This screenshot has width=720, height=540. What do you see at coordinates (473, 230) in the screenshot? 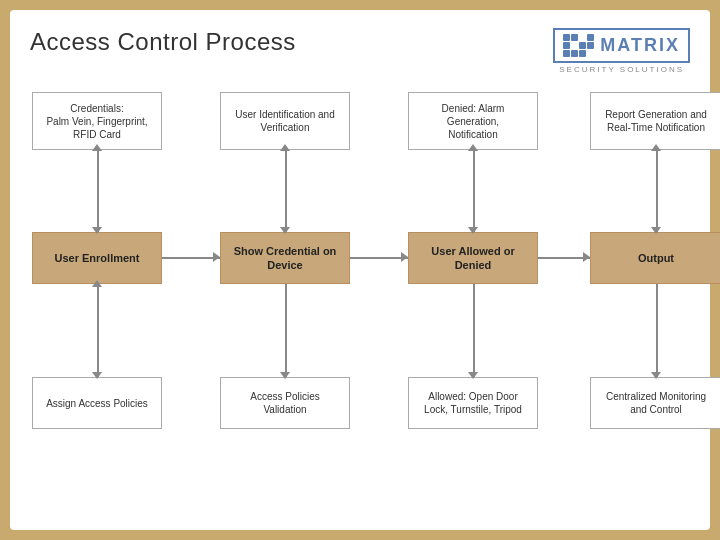
I see `arrow-head-denied-allowed` at bounding box center [473, 230].